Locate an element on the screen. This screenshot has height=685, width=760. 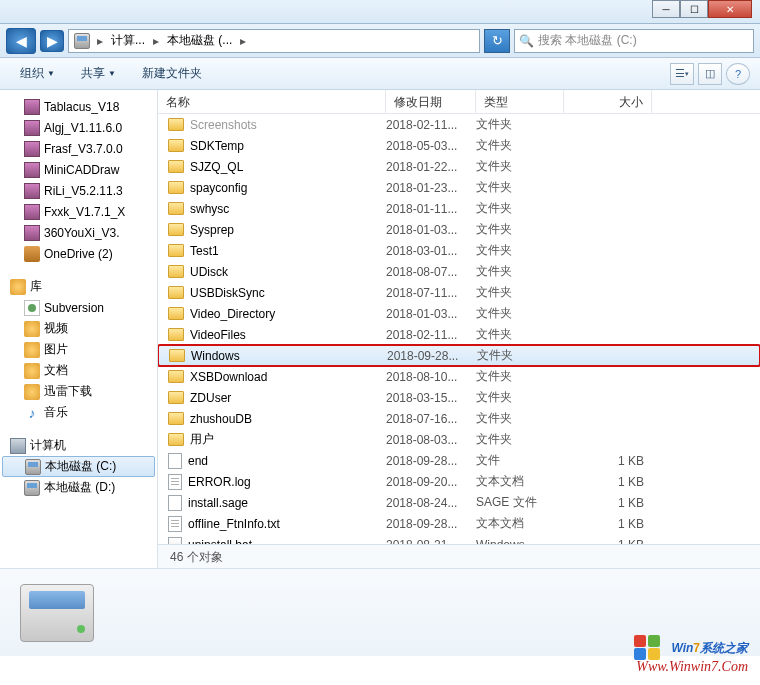
tree-item: Frasf_V3.7.0.0 is located at coordinates (78, 148).